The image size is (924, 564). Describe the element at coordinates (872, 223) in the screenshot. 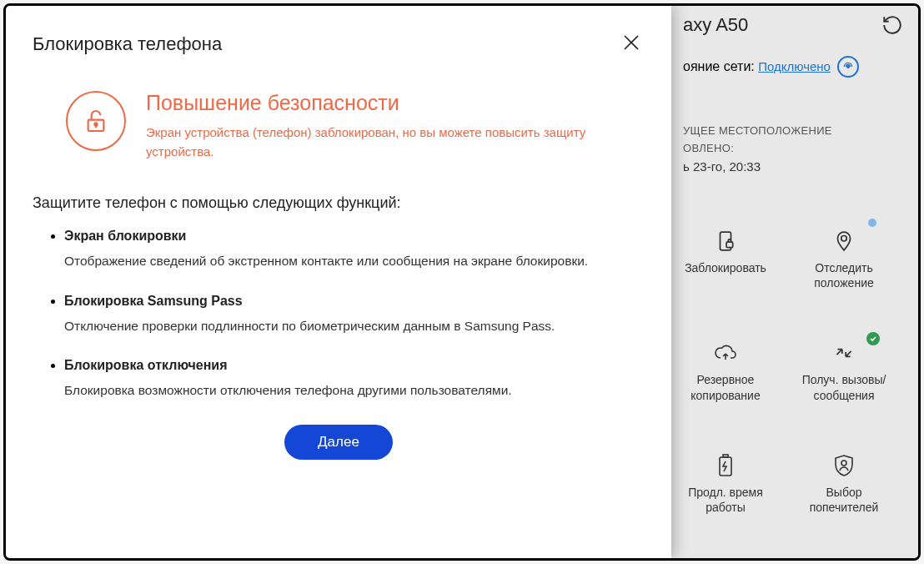

I see `notification-dot-icon` at that location.